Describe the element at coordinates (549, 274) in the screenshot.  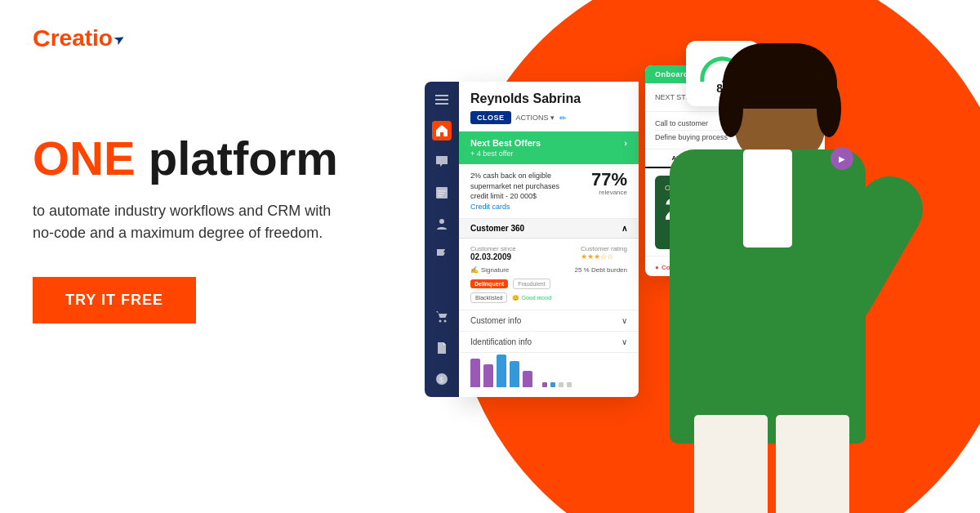
I see `customer-360-body: Customer since 02.03.2009 Customer ratin…` at that location.